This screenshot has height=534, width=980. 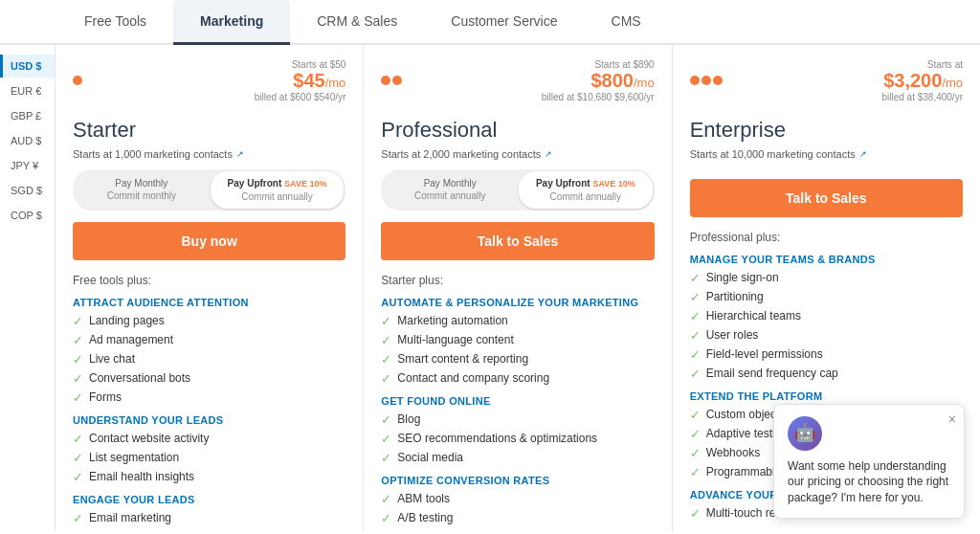 I want to click on feature-item-starter-0-0: ✓Landing pages, so click(x=209, y=322).